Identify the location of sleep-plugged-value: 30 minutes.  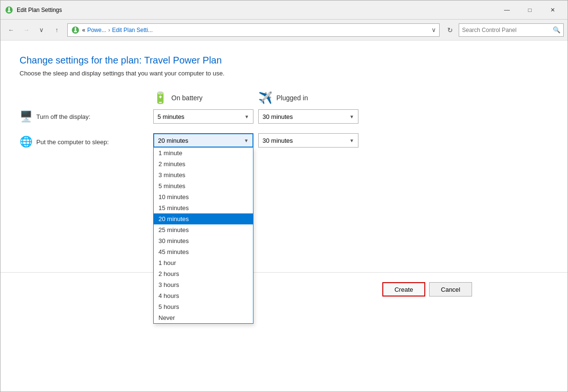
(278, 140).